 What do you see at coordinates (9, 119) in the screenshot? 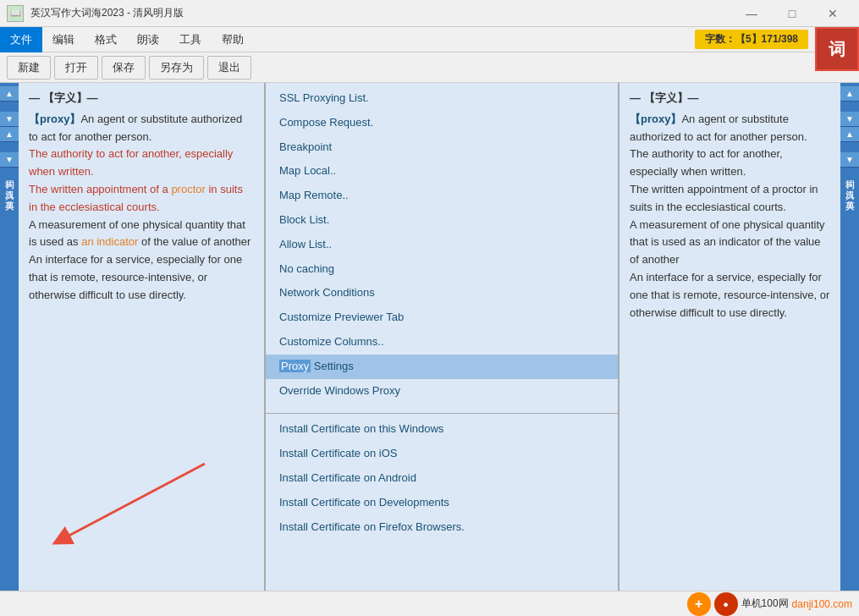
I see `left-scroll-down1: ▼` at bounding box center [9, 119].